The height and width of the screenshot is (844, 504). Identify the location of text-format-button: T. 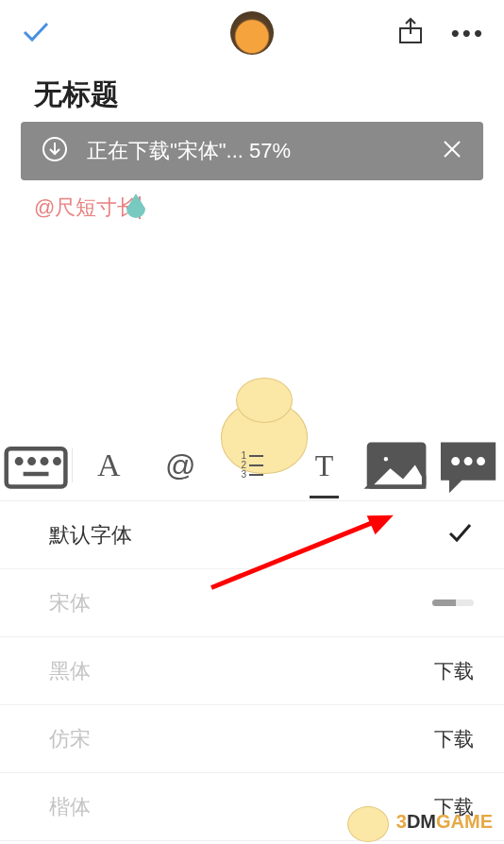
(325, 466).